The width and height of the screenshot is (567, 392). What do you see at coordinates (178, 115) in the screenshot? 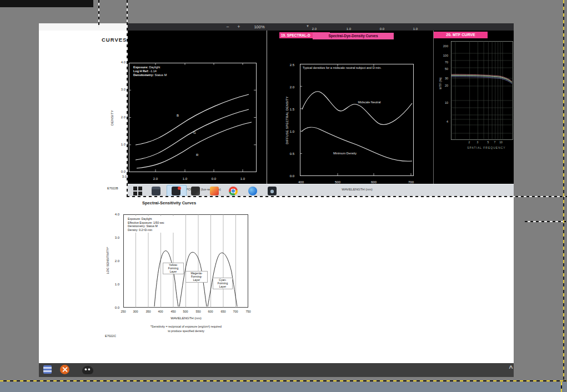
I see `curve-label-b: B` at bounding box center [178, 115].